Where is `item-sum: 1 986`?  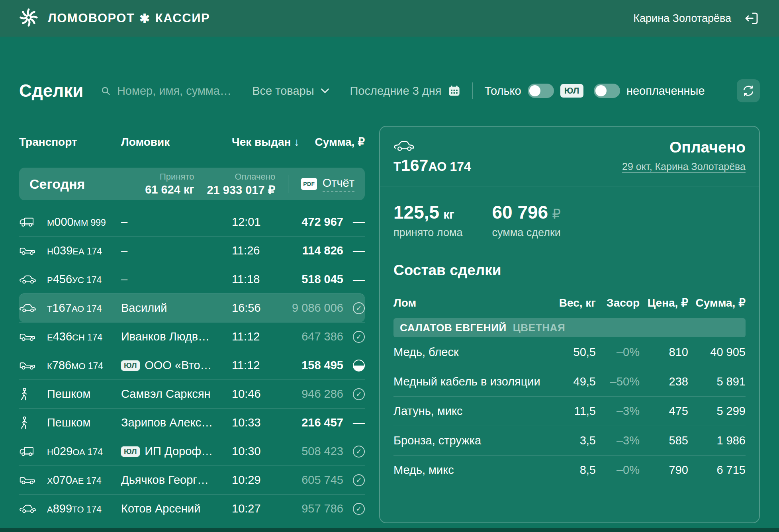 item-sum: 1 986 is located at coordinates (717, 440).